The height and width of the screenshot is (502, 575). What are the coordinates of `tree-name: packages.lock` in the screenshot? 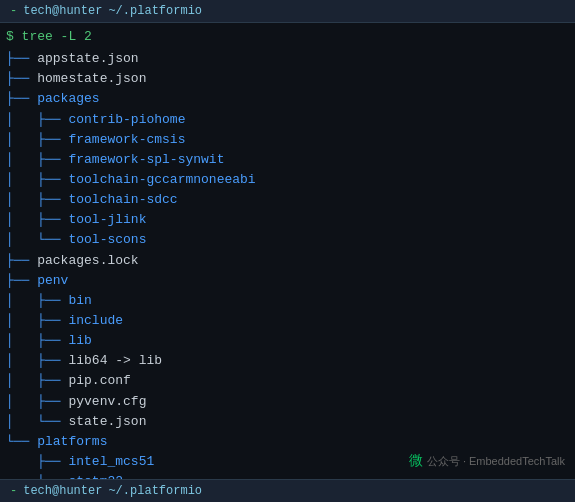 It's located at (88, 261).